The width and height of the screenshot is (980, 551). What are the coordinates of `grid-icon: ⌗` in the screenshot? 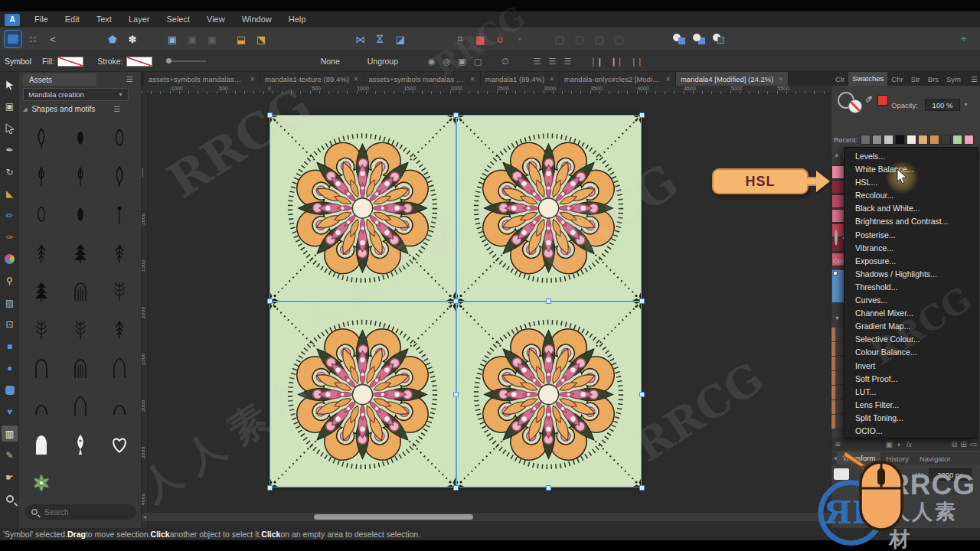 It's located at (460, 39).